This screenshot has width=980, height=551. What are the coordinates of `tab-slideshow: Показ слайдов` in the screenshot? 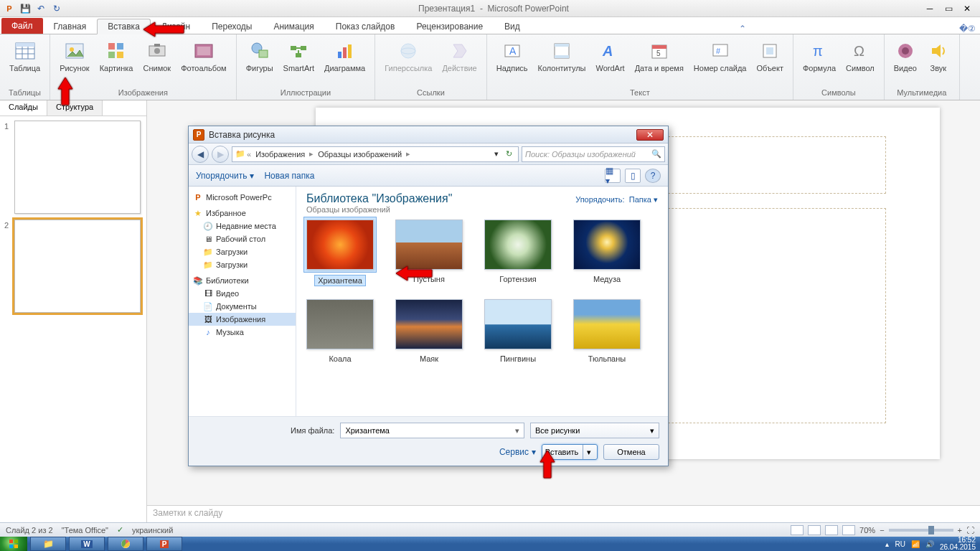 It's located at (366, 26).